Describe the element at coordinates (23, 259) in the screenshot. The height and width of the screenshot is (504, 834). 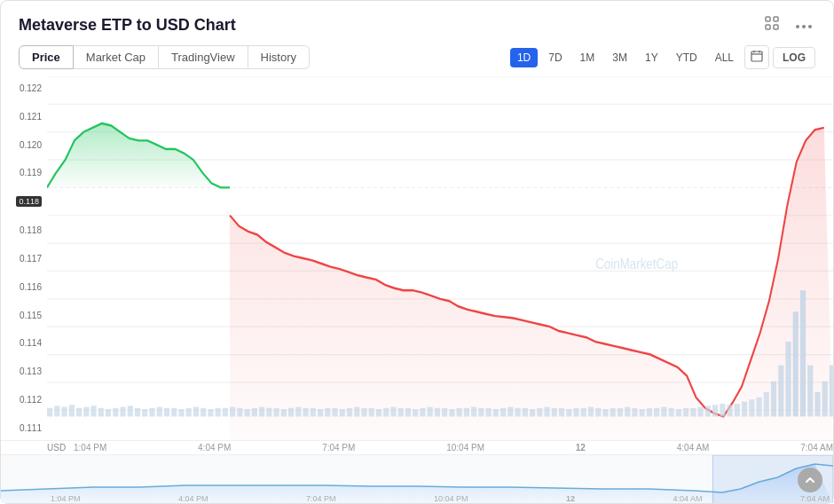
I see `y-label-6: 0.117` at that location.